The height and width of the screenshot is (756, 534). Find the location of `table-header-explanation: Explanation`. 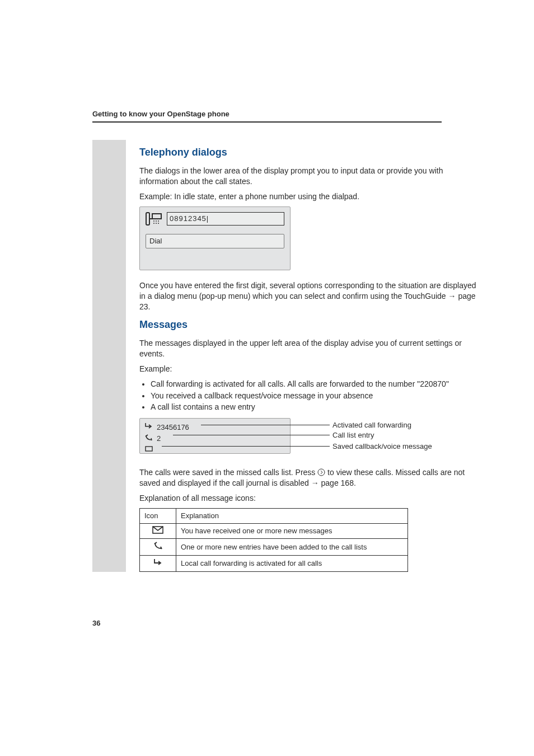

table-header-explanation: Explanation is located at coordinates (292, 516).